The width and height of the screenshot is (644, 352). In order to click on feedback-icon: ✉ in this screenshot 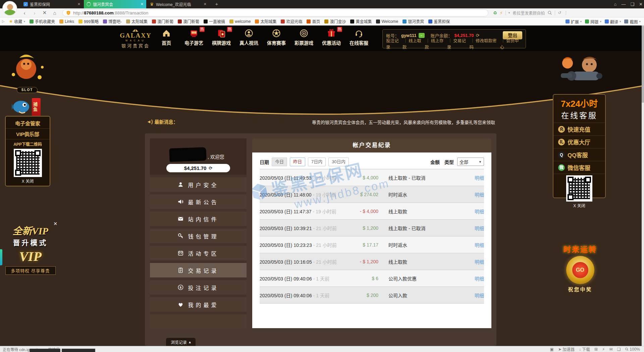, I will do `click(611, 349)`.